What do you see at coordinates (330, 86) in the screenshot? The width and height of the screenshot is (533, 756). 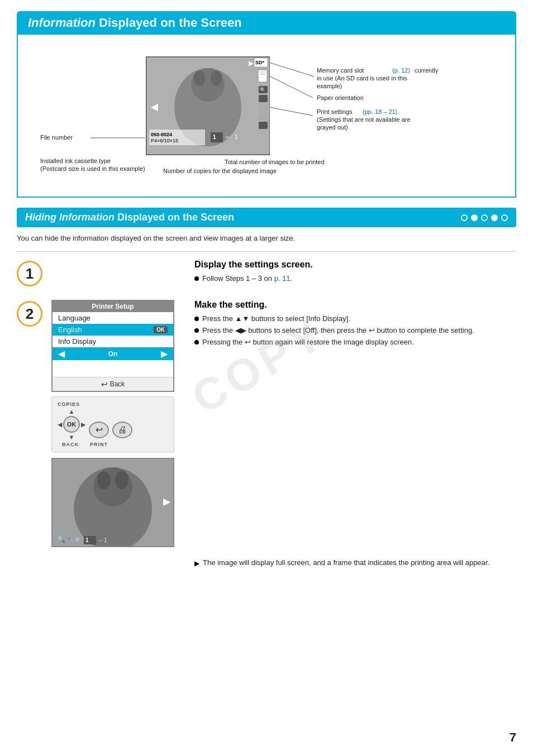 I see `svg-text: example)` at bounding box center [330, 86].